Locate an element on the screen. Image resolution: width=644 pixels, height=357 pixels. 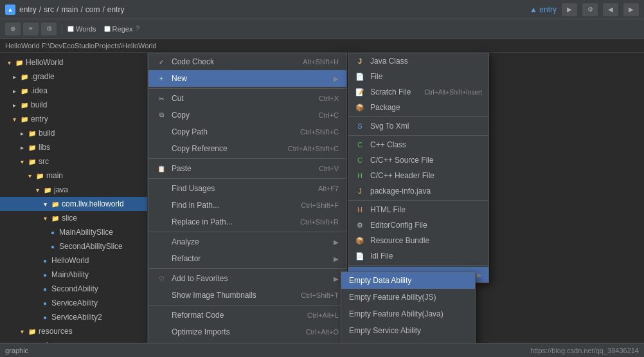
back-button: ◀ is located at coordinates (611, 10).